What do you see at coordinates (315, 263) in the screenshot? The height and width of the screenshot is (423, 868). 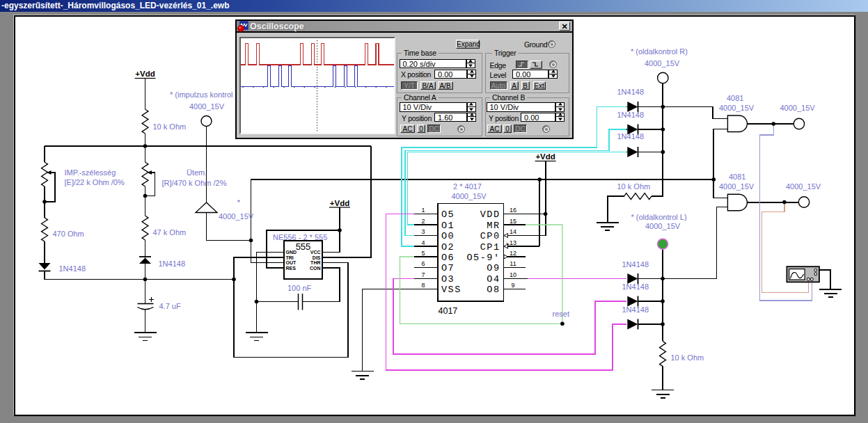 I see `svg-text: THR` at bounding box center [315, 263].